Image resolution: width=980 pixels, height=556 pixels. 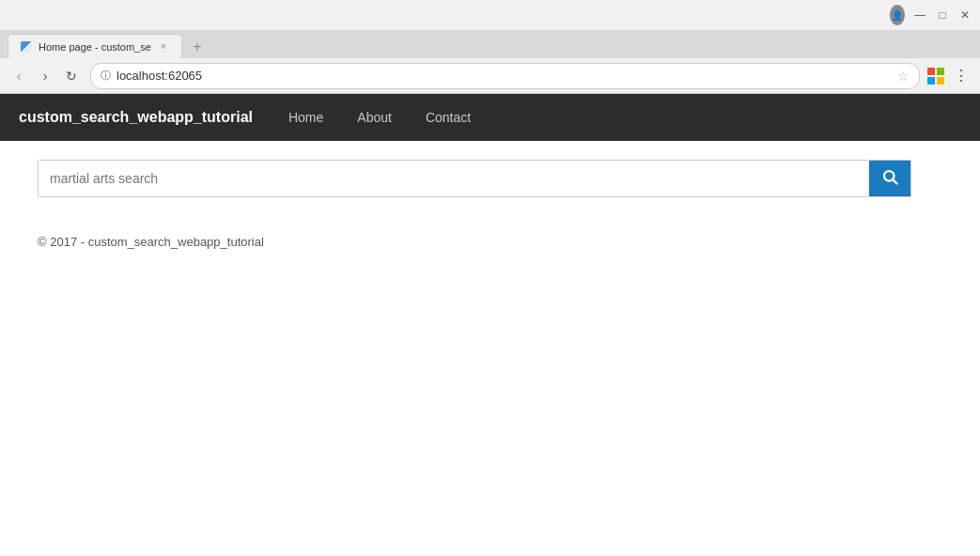 I want to click on forward-button: ›, so click(x=45, y=76).